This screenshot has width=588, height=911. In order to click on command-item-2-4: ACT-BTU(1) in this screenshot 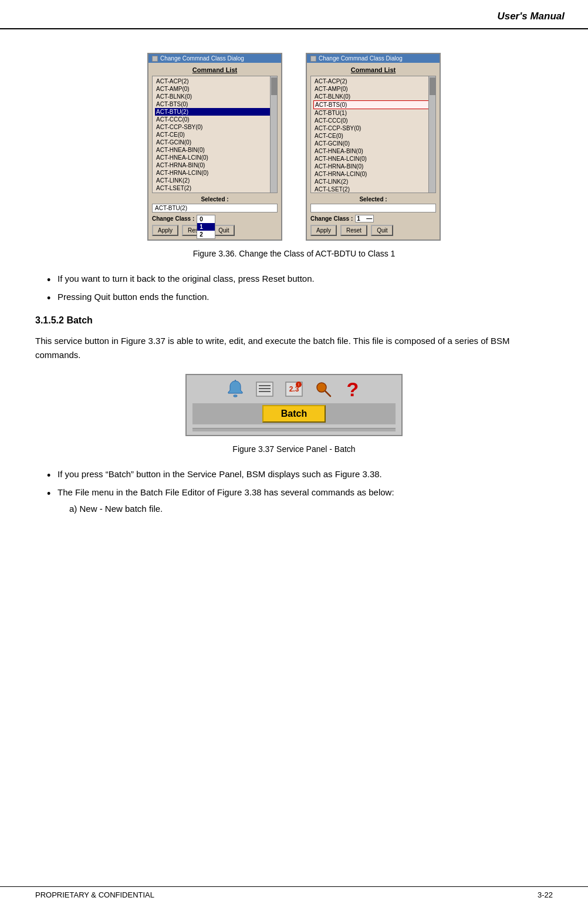, I will do `click(373, 113)`.